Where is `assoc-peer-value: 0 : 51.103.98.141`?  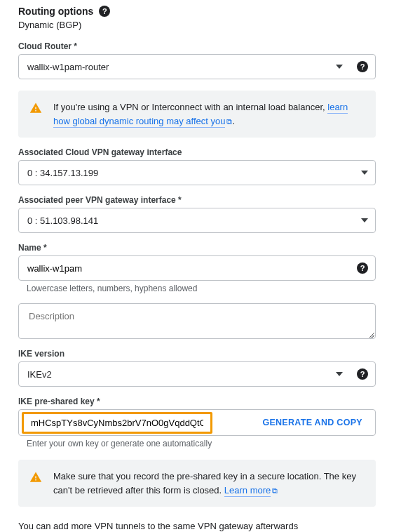 assoc-peer-value: 0 : 51.103.98.141 is located at coordinates (63, 220).